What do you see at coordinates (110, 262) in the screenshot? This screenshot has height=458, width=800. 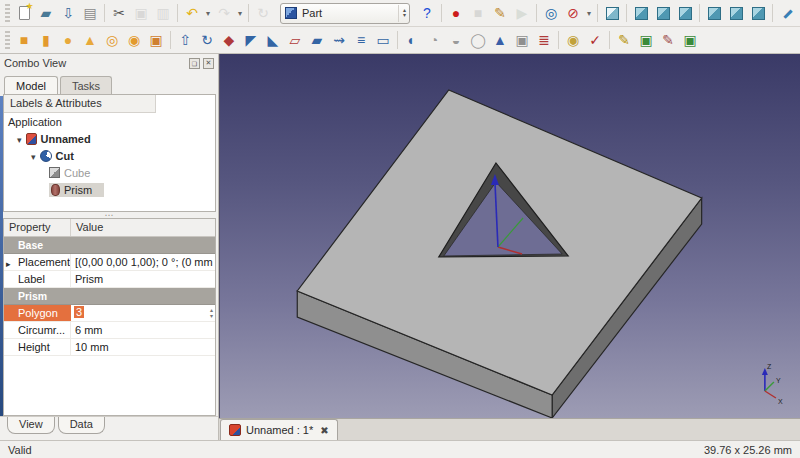 I see `property-row-placement: Placement [(0,00 0,00 1,00); 0 °; (0 mm …` at bounding box center [110, 262].